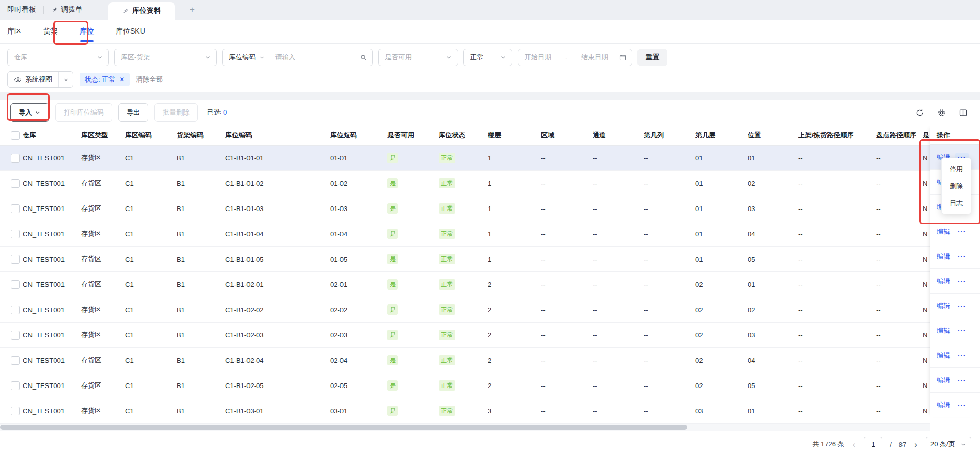  Describe the element at coordinates (773, 360) in the screenshot. I see `cell-position: 04` at that location.